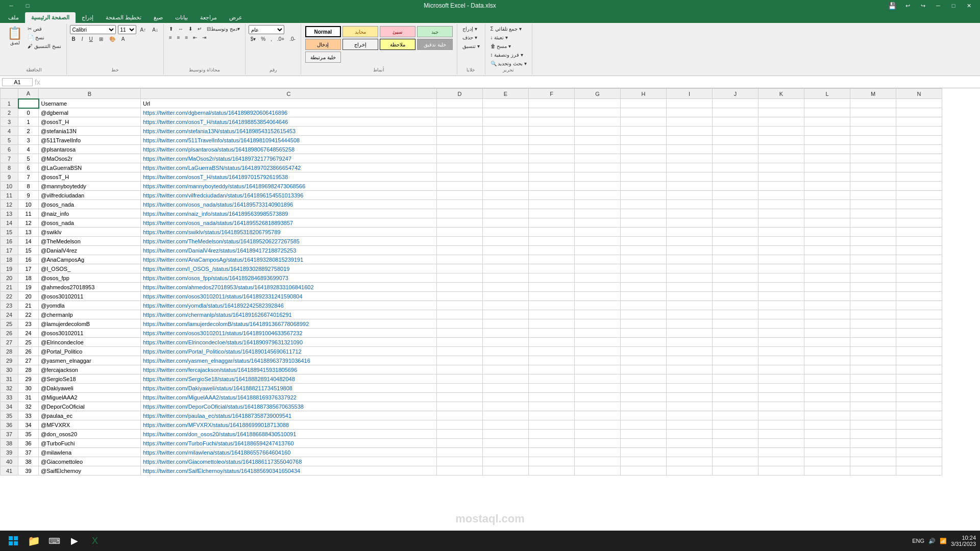 The image size is (980, 551). I want to click on cell-reference-box, so click(17, 82).